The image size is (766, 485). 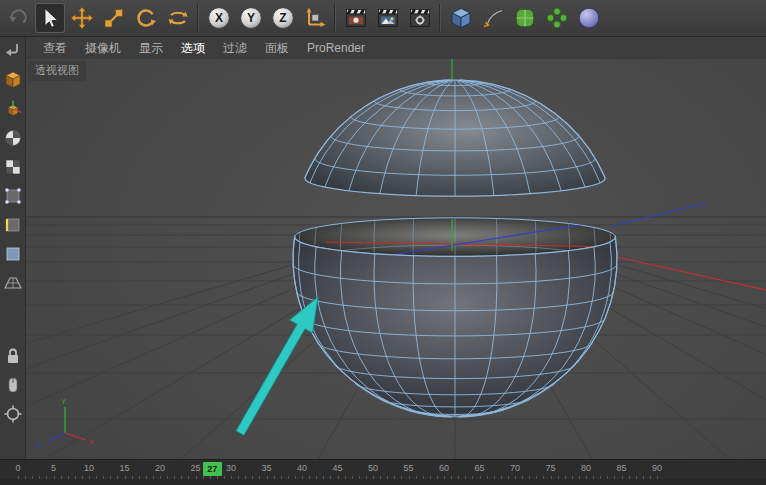 What do you see at coordinates (356, 18) in the screenshot?
I see `render-view-button` at bounding box center [356, 18].